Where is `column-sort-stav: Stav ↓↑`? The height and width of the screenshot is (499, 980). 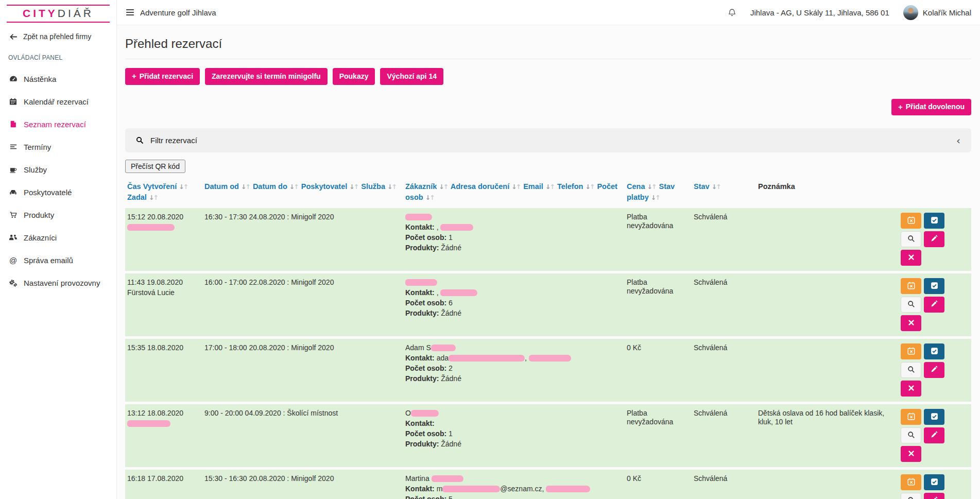
column-sort-stav: Stav ↓↑ is located at coordinates (708, 186).